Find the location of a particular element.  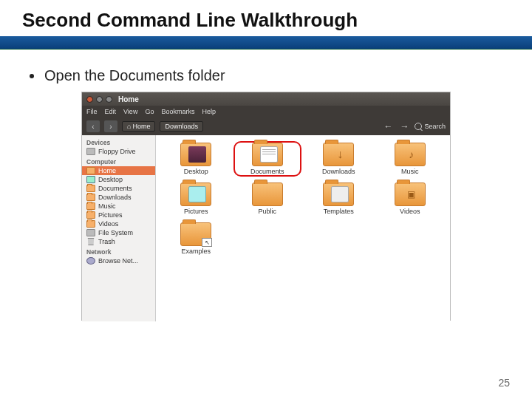

menu-bookmarks: Bookmarks is located at coordinates (177, 112).